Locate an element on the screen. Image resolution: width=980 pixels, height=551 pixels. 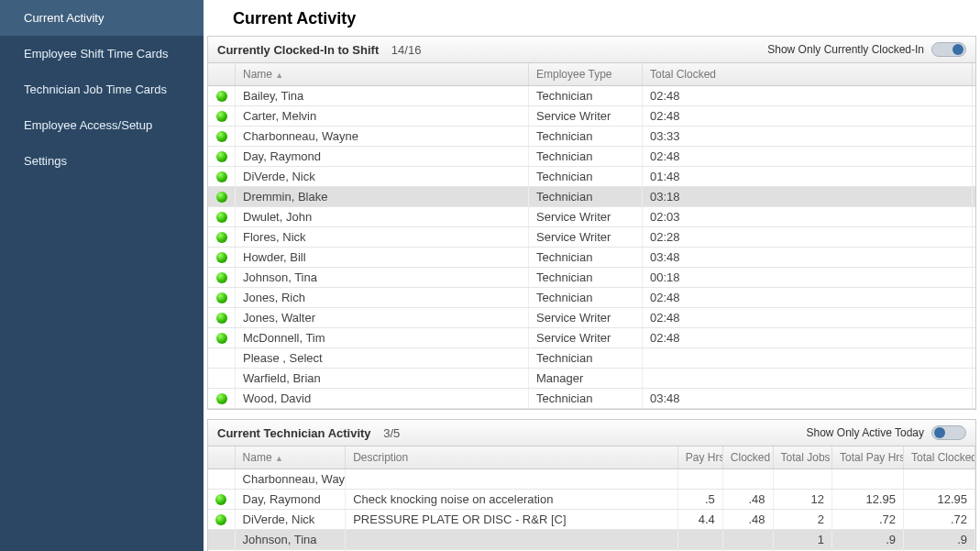
clocked-cell is located at coordinates (808, 358).